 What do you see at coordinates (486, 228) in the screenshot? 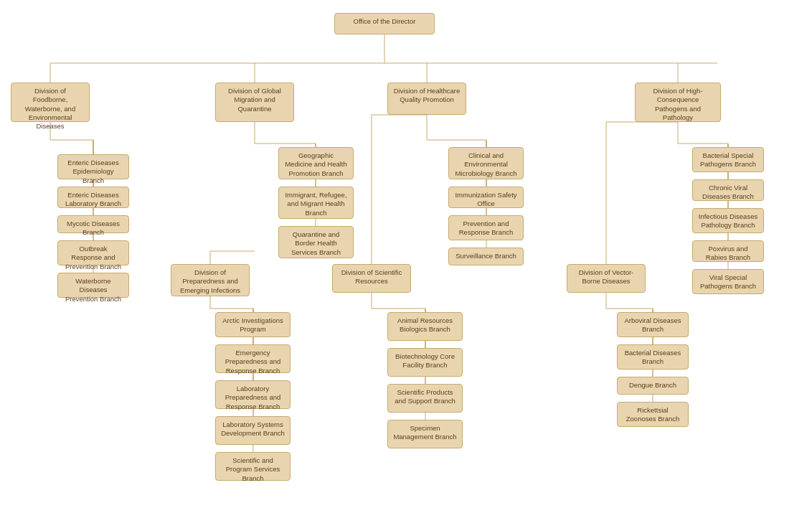
I see `prevention-response-node: Prevention and Response Branch` at bounding box center [486, 228].